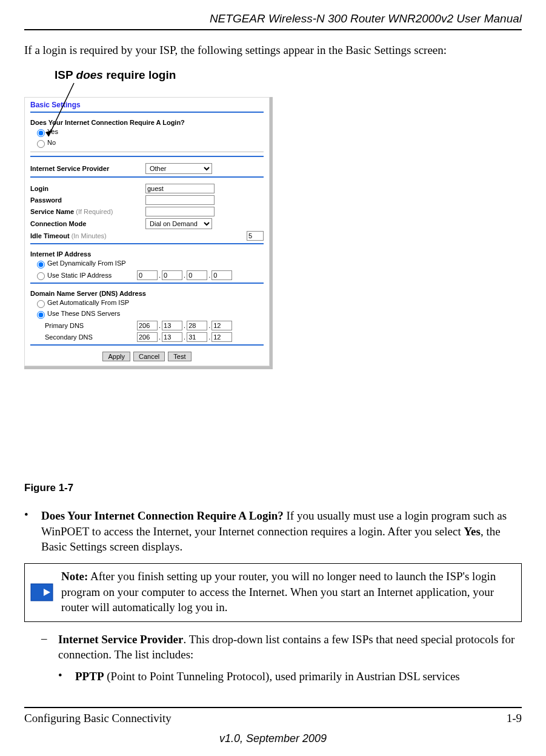  Describe the element at coordinates (180, 189) in the screenshot. I see `login-input` at that location.